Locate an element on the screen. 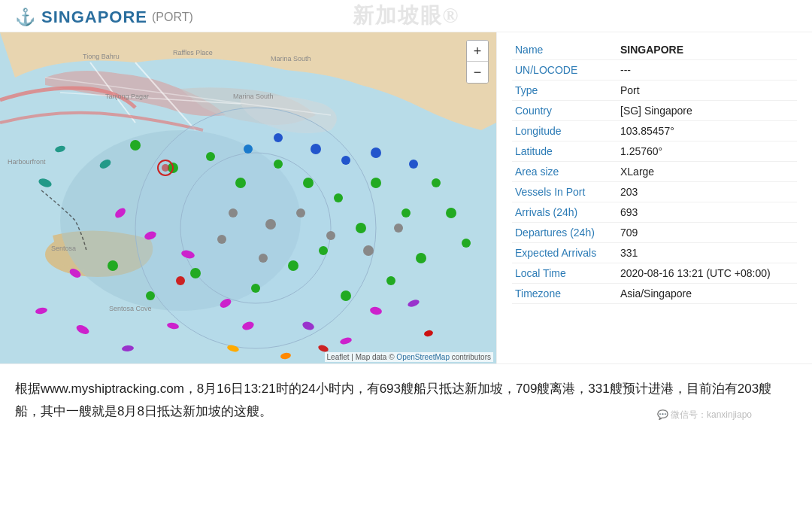 The image size is (812, 514). svg-text: Harbourfront is located at coordinates (27, 162).